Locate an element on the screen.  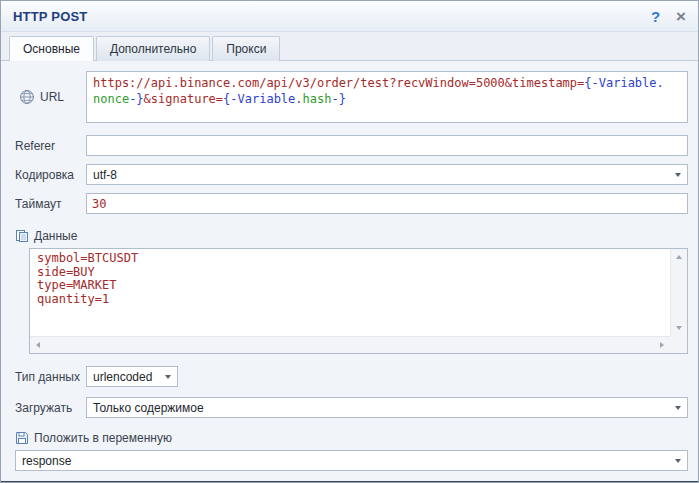
referer-label: Referer is located at coordinates (48, 146).